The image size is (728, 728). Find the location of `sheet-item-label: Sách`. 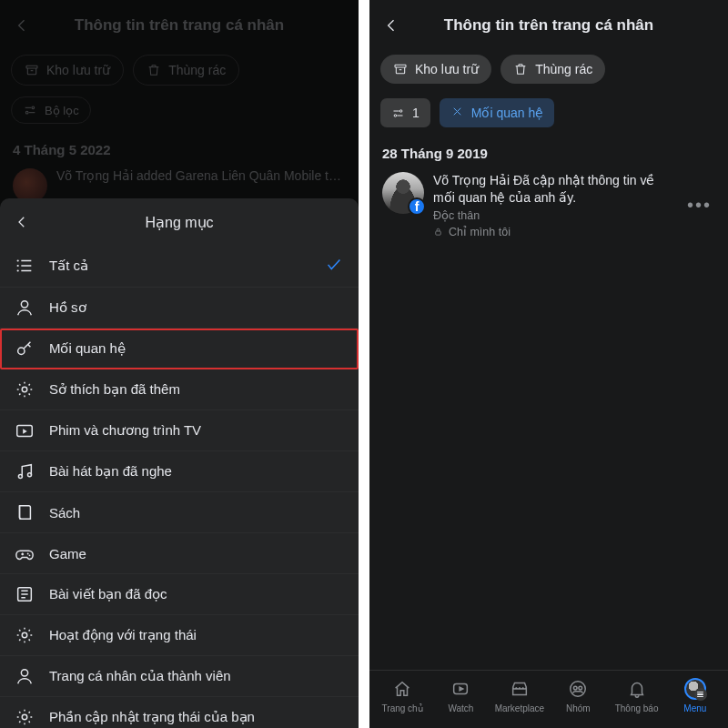

sheet-item-label: Sách is located at coordinates (197, 513).